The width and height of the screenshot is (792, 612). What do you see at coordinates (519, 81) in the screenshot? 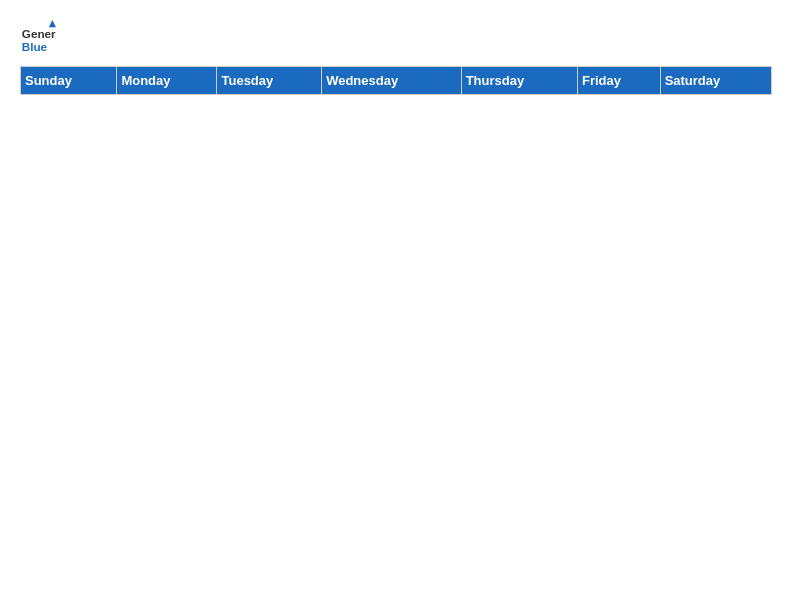
I see `day-header-thursday: Thursday` at bounding box center [519, 81].